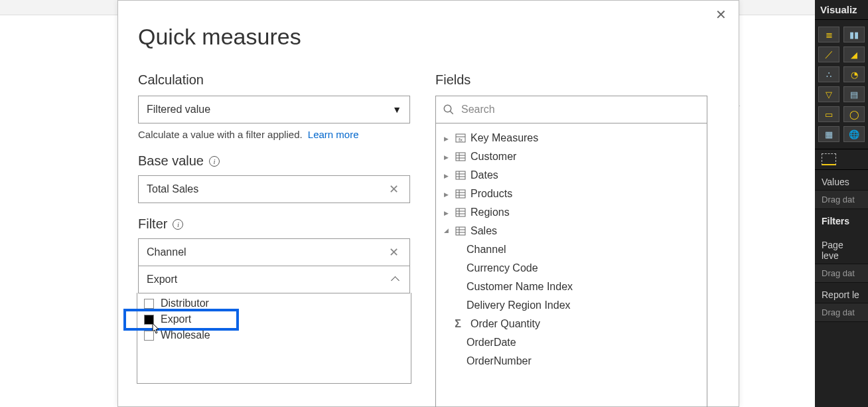 Image resolution: width=868 pixels, height=407 pixels. I want to click on tree-field-node: OrderDate, so click(571, 343).